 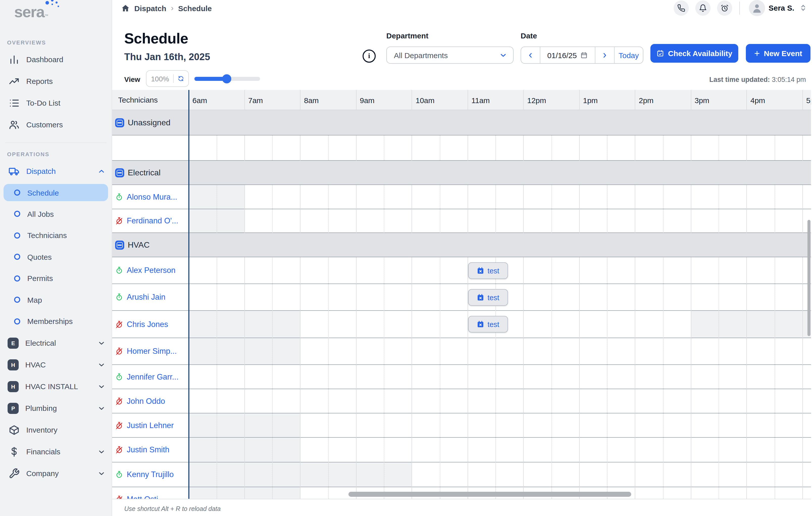 I want to click on phone-button, so click(x=681, y=8).